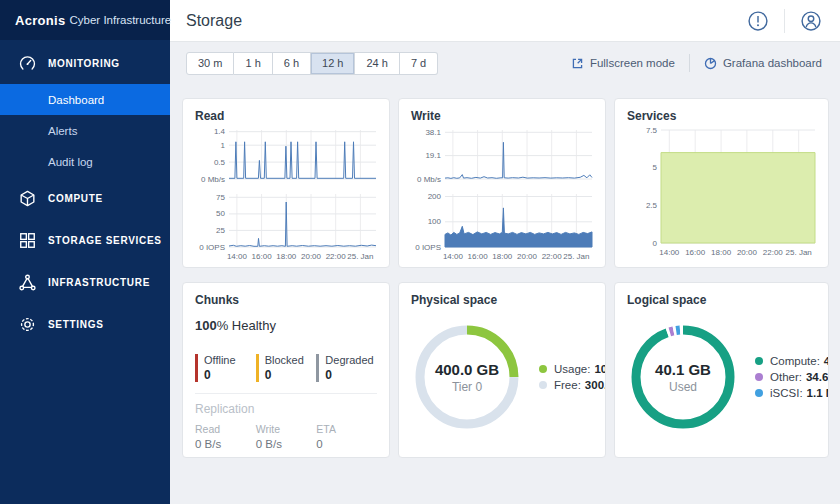 The image size is (840, 504). Describe the element at coordinates (623, 64) in the screenshot. I see `fullscreen-mode-link: Fullscreen mode` at that location.